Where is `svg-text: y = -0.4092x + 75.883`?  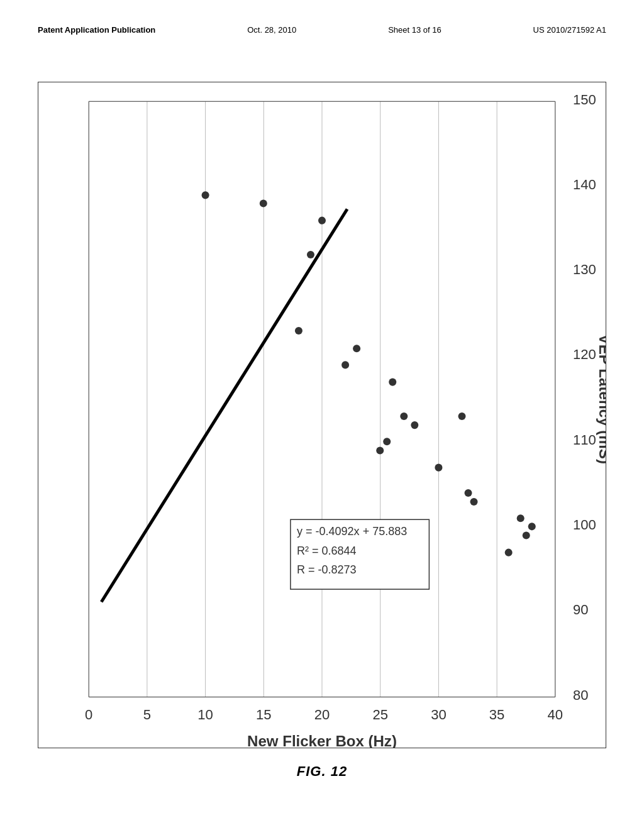 svg-text: y = -0.4092x + 75.883 is located at coordinates (352, 531).